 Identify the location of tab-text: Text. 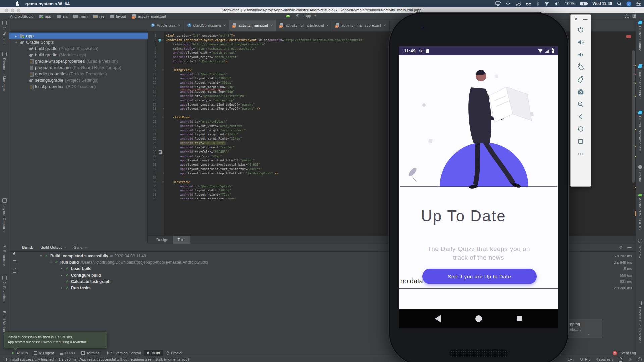
(181, 240).